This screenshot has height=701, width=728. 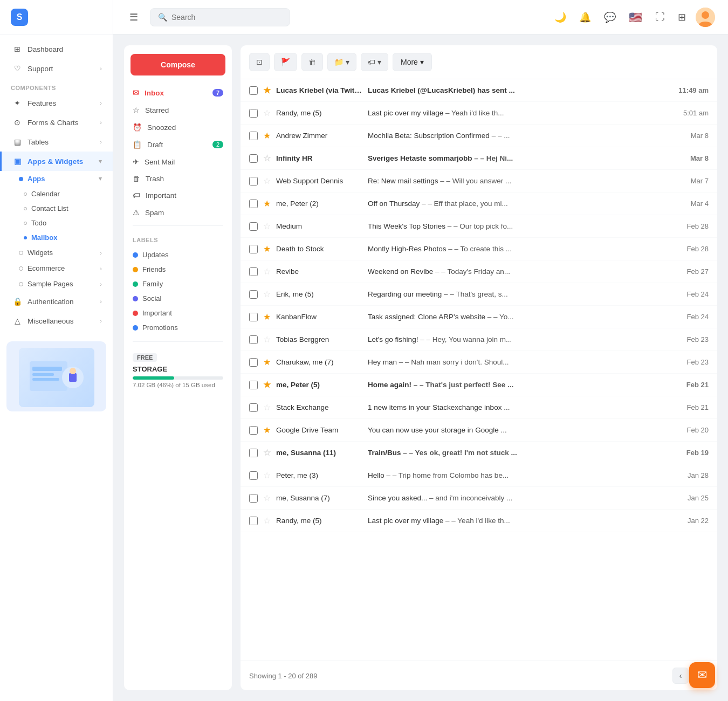 What do you see at coordinates (56, 208) in the screenshot?
I see `sidebar-item-contact-list: Contact List` at bounding box center [56, 208].